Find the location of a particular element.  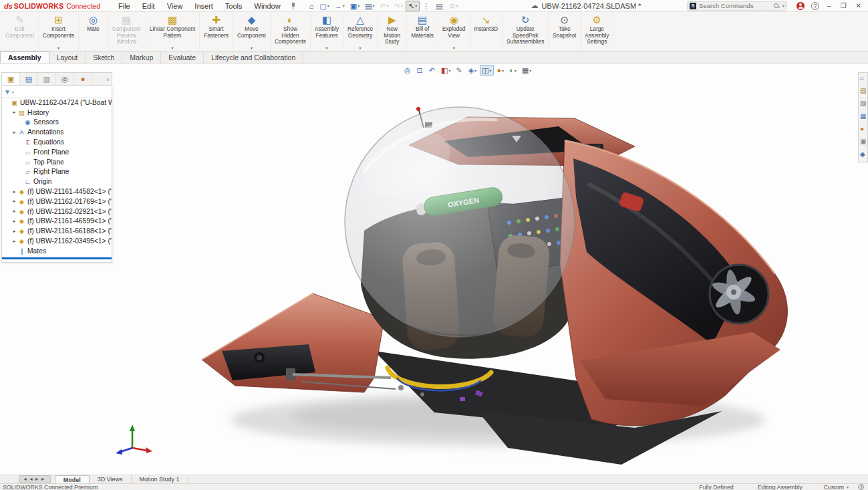

open-button: →▾ is located at coordinates (339, 6).